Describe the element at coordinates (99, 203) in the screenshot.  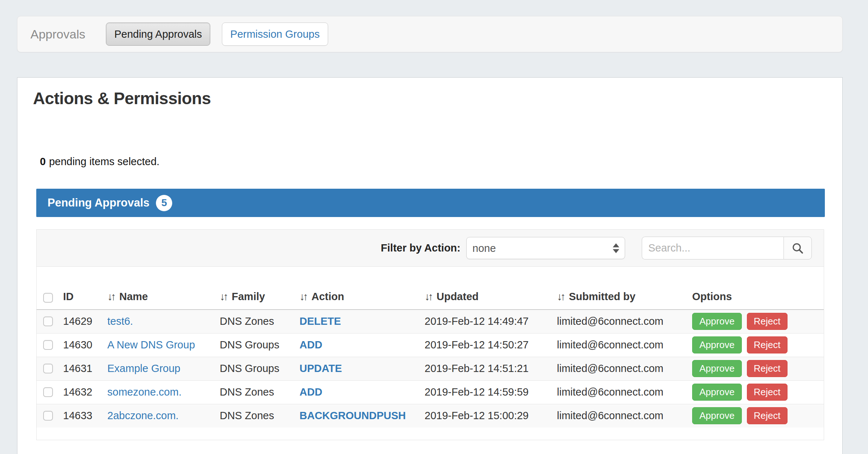
I see `section-title: Pending Approvals` at that location.